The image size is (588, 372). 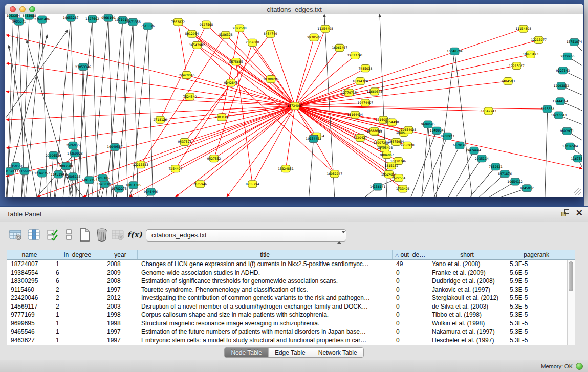 I want to click on table-settings-icon, so click(x=16, y=235).